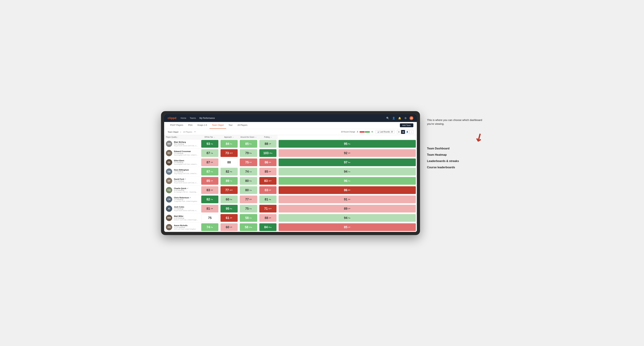  I want to click on settings-icon: ⚙, so click(406, 118).